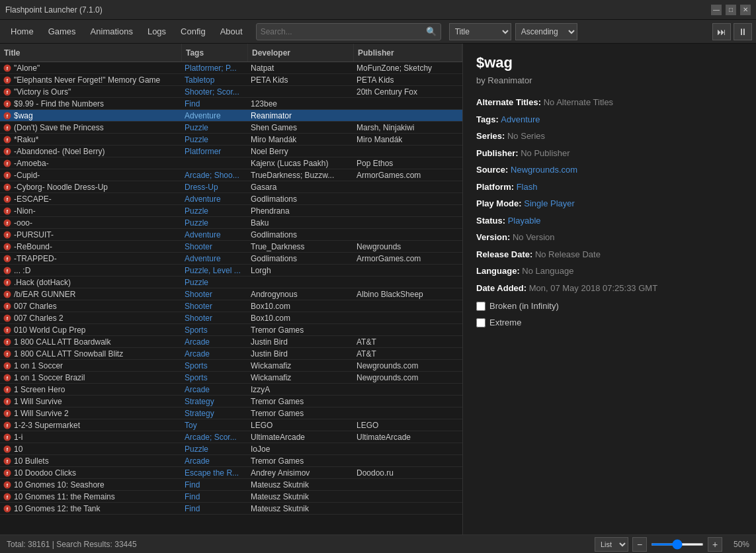 This screenshot has width=756, height=553. Describe the element at coordinates (640, 544) in the screenshot. I see `zoom-out-button: −` at that location.